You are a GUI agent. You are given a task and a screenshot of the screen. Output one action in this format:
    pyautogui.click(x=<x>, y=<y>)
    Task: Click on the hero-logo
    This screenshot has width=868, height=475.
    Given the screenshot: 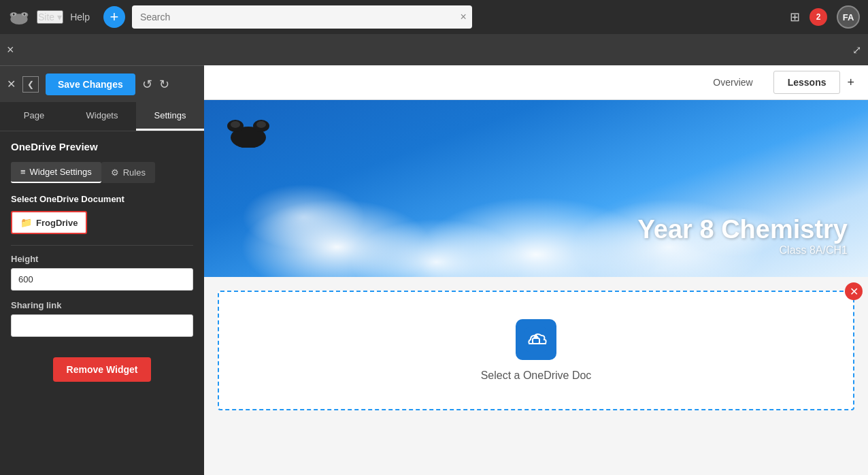 What is the action you would take?
    pyautogui.click(x=248, y=132)
    